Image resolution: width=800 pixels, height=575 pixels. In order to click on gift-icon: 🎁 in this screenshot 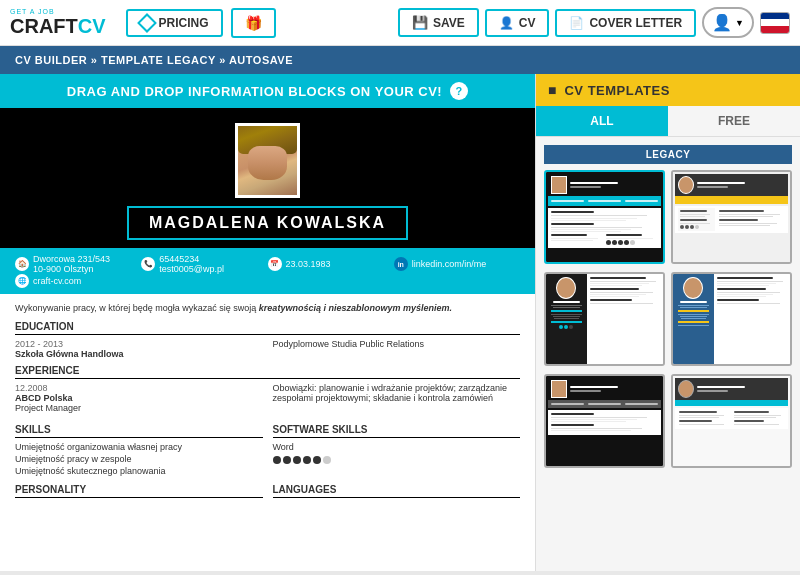, I will do `click(254, 23)`.